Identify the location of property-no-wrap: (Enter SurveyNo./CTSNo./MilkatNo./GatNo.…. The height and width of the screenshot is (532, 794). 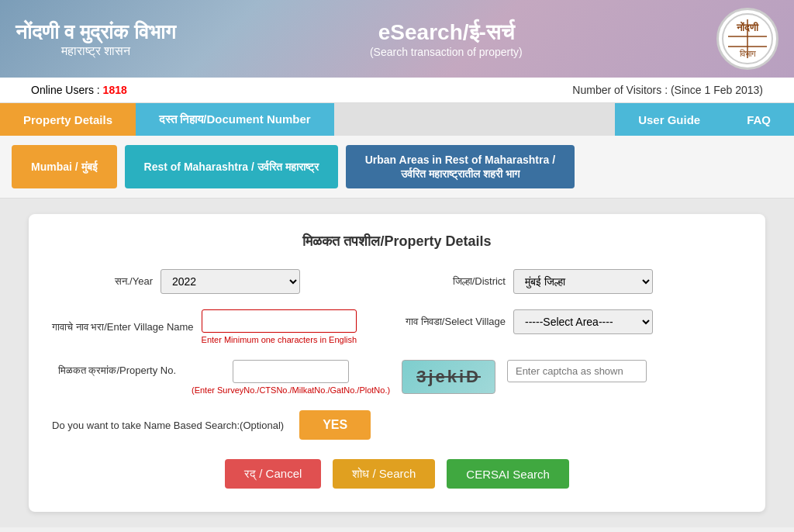
(291, 377).